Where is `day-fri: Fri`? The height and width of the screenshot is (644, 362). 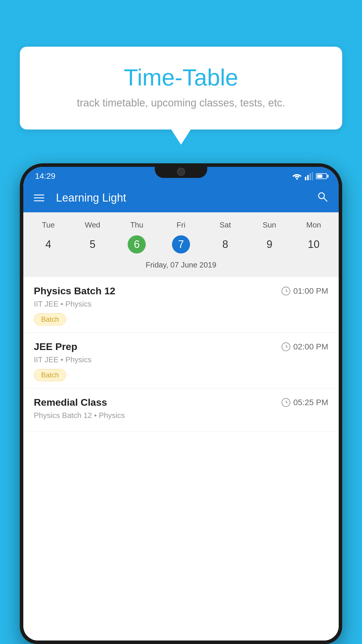
day-fri: Fri is located at coordinates (181, 225).